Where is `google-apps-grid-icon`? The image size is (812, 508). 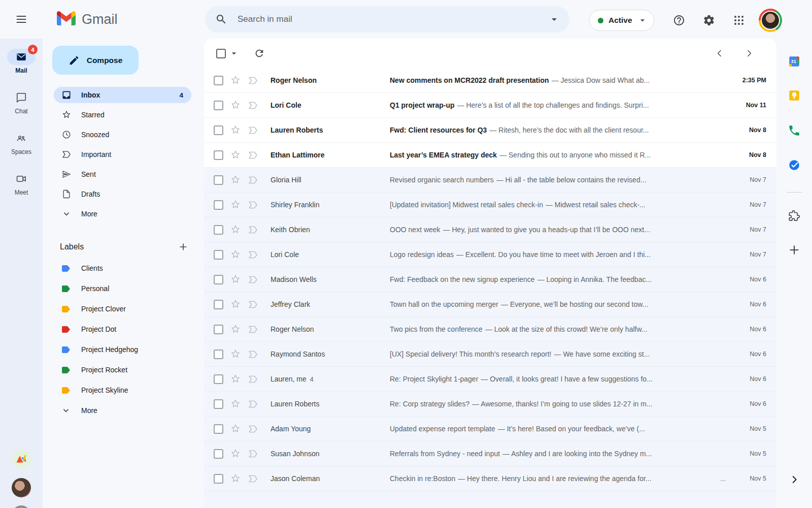
google-apps-grid-icon is located at coordinates (739, 20).